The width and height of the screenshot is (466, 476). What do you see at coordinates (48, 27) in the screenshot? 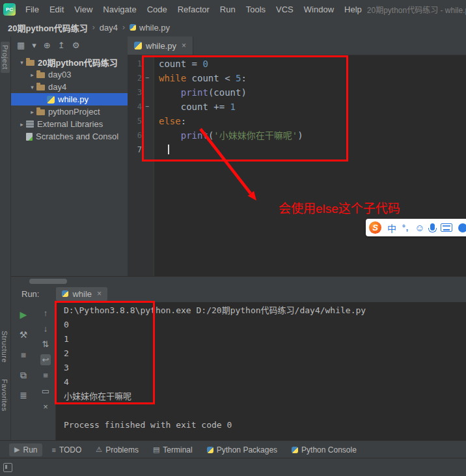
I see `breadcrumb-item-20-python: 20期python代码练习` at bounding box center [48, 27].